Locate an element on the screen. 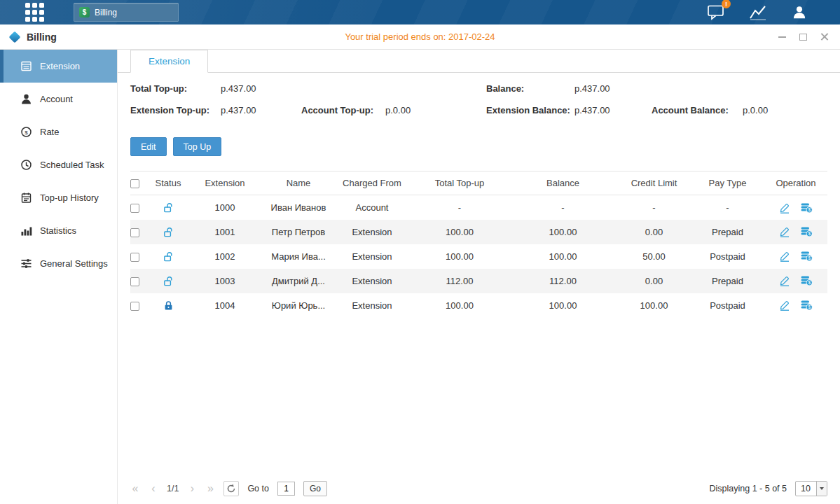 The height and width of the screenshot is (504, 840). table-header-row: Status Extension Name Charged From Total… is located at coordinates (479, 183).